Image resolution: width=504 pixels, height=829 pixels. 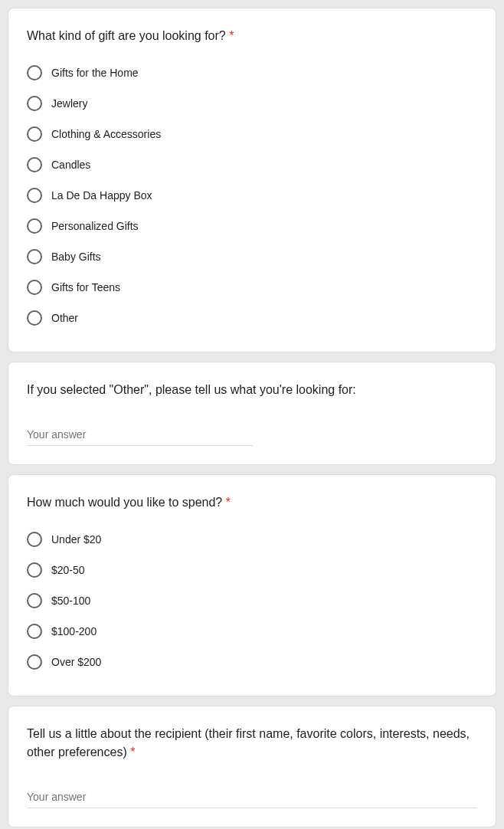 I want to click on radio-label: Over $200, so click(x=77, y=662).